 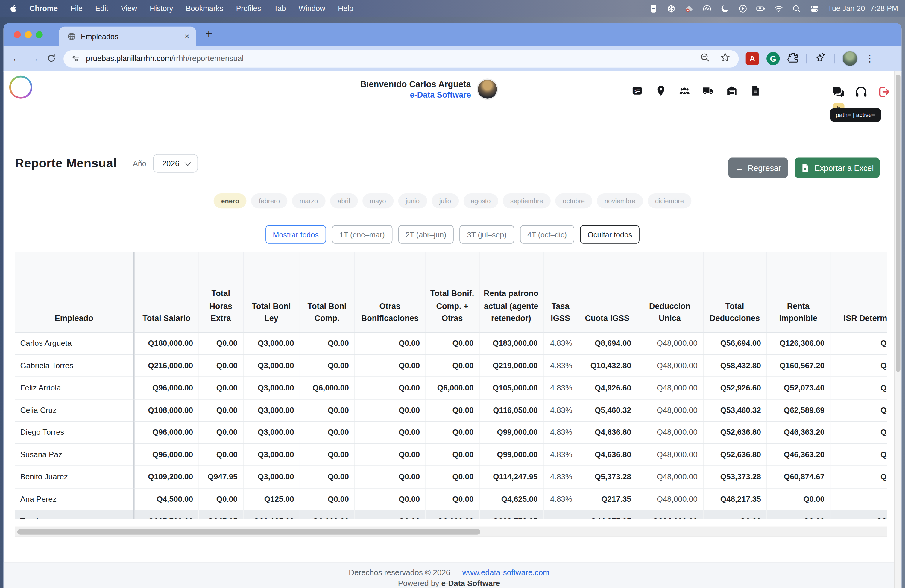 I want to click on table-cell: Q216,000.00, so click(x=166, y=366).